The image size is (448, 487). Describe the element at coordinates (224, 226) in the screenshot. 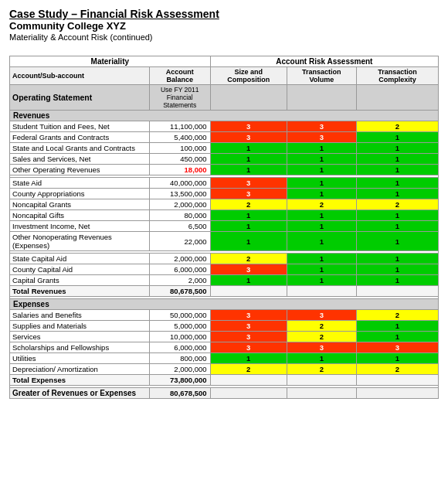

I see `list-item: Investment Income, Net 6,500 1 1 1` at that location.